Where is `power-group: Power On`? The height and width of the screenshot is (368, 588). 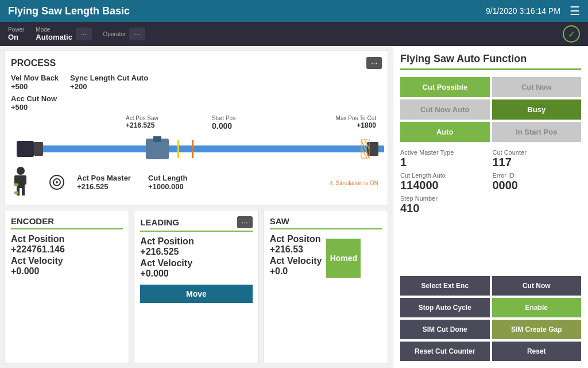
power-group: Power On is located at coordinates (16, 34).